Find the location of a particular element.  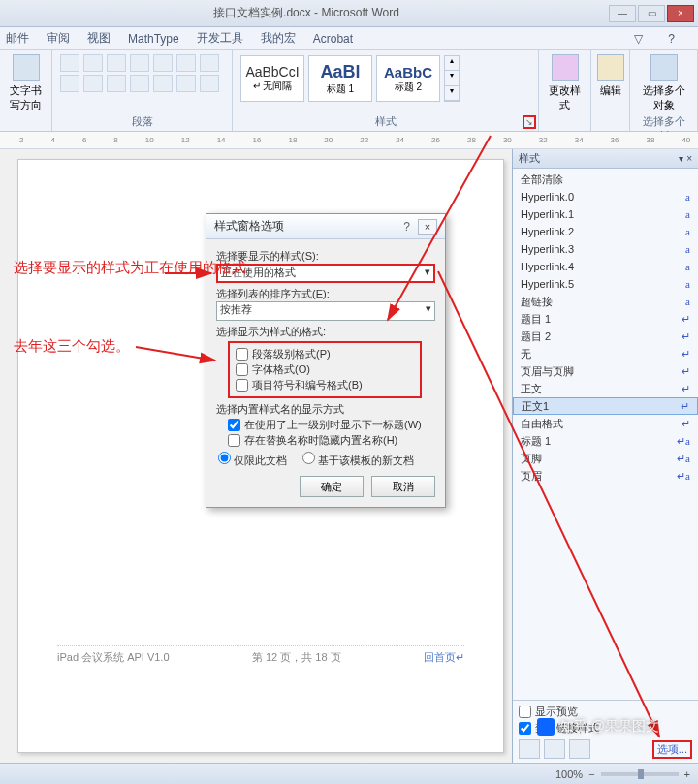

style-list-item: Hyperlink.0a is located at coordinates (605, 197).